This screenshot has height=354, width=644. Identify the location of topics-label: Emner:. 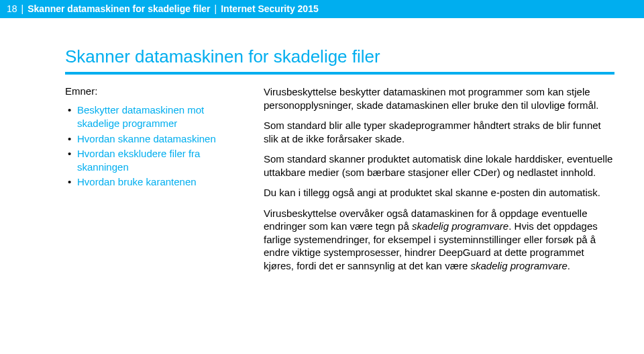
(154, 91).